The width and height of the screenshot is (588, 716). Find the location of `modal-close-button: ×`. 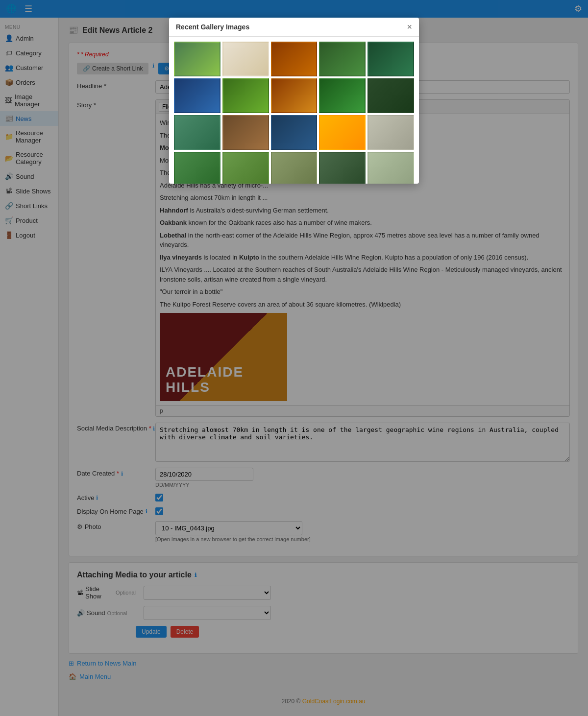

modal-close-button: × is located at coordinates (410, 27).